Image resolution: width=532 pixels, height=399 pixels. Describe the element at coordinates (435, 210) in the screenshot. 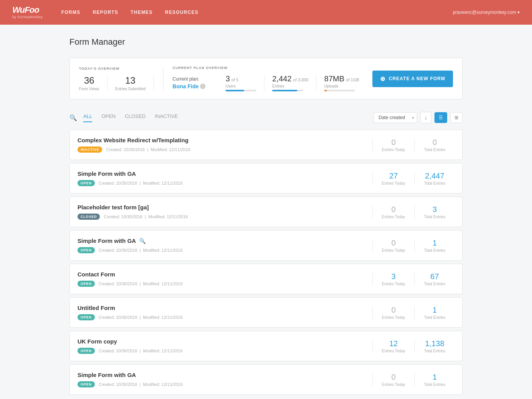

I see `total-entries-value: 3` at that location.